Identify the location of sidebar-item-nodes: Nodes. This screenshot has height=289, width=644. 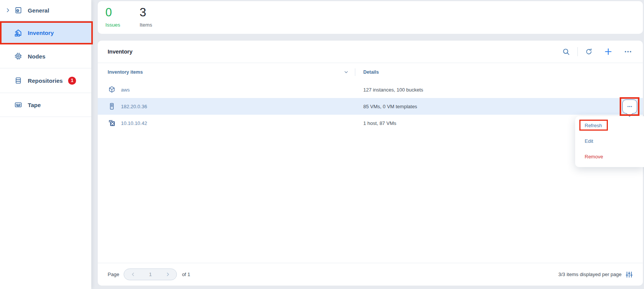
(46, 56).